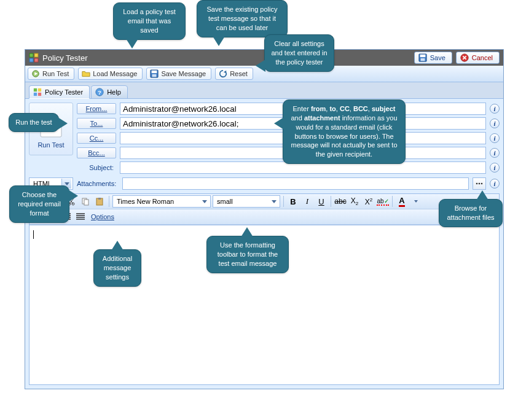 The width and height of the screenshot is (510, 420). What do you see at coordinates (296, 184) in the screenshot?
I see `attachments-input` at bounding box center [296, 184].